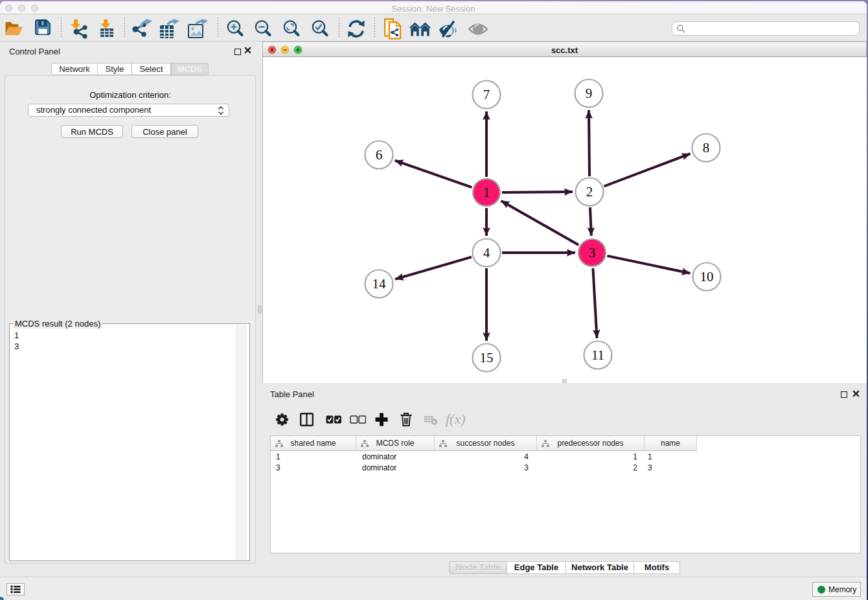  Describe the element at coordinates (598, 355) in the screenshot. I see `svg-text: 11` at that location.